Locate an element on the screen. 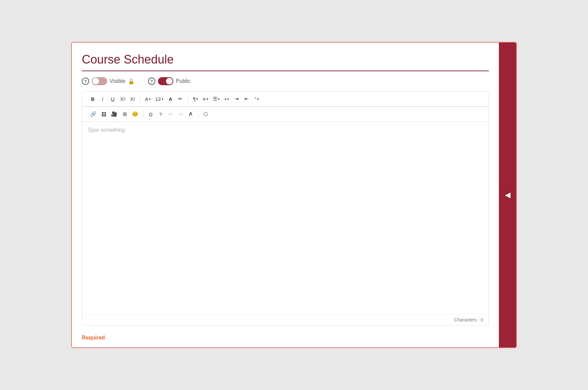 Image resolution: width=588 pixels, height=390 pixels. lock-icon: 🔒 is located at coordinates (131, 81).